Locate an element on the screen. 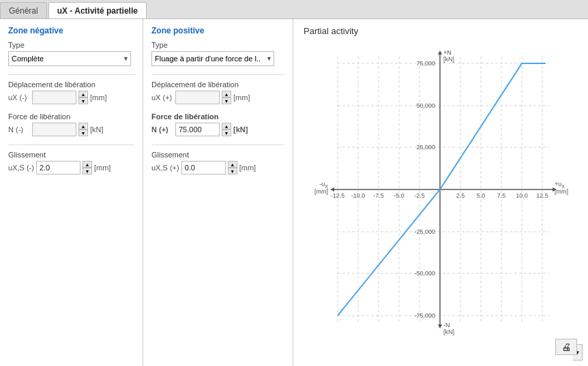 The height and width of the screenshot is (366, 588). force-input-row-positive: N (+) ▲ ▼ [kN] is located at coordinates (218, 129).